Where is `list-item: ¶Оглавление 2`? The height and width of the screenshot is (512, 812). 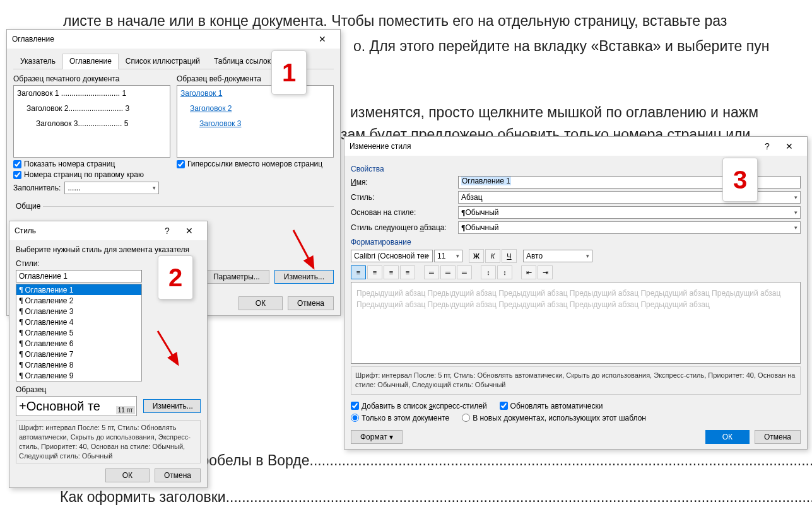 list-item: ¶Оглавление 2 is located at coordinates (79, 300).